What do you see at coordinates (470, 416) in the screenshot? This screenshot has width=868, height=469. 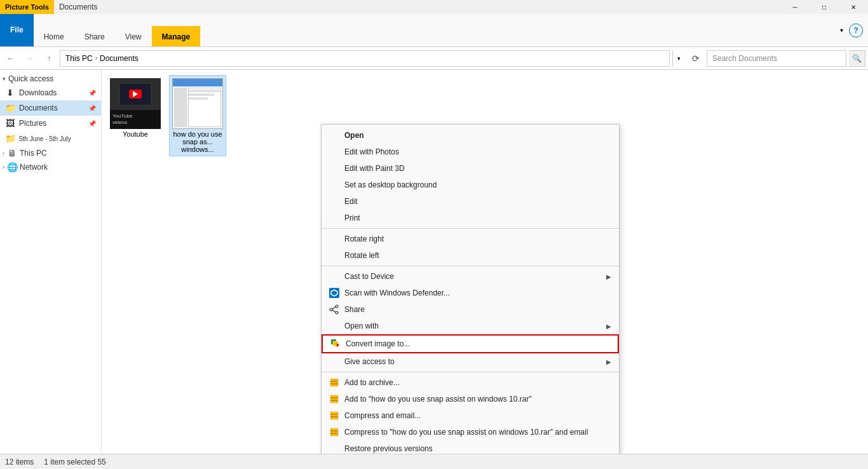 I see `ctx-compress-email: Compress and email...` at bounding box center [470, 416].